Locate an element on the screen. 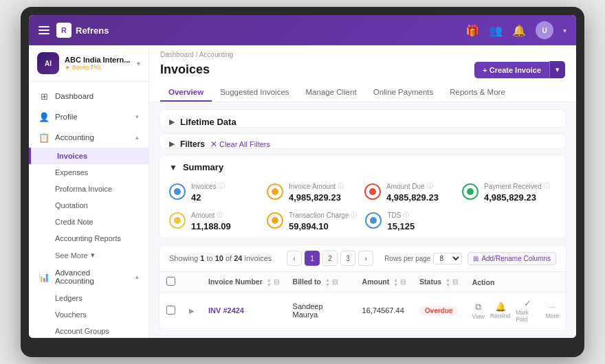  sort-icon-billedto: ▲▼ is located at coordinates (327, 282).